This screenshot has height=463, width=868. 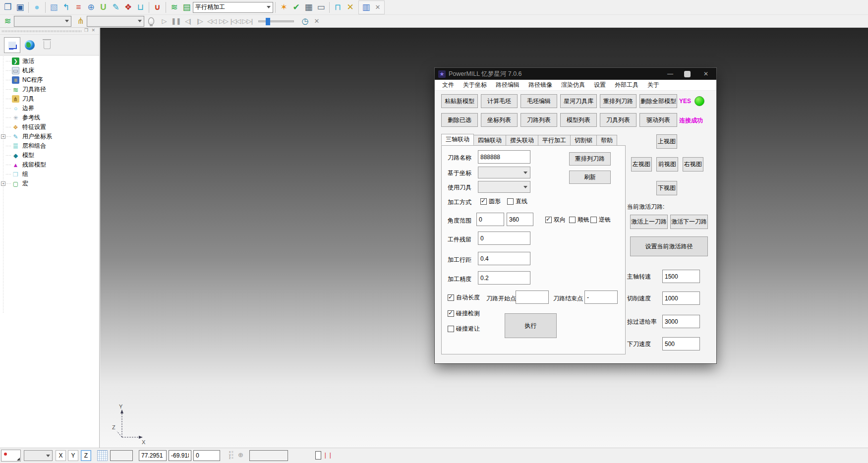 I want to click on maximize-button, so click(x=687, y=74).